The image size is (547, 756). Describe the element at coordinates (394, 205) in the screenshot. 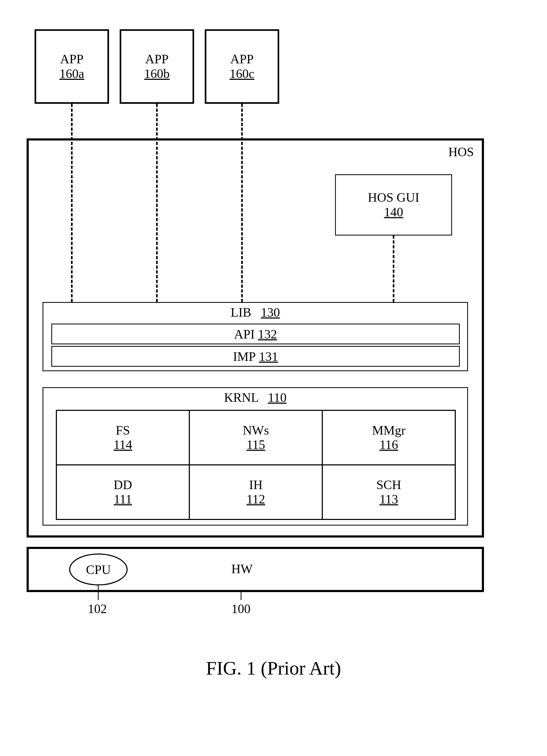

I see `hos-gui-box: HOS GUI 140` at that location.